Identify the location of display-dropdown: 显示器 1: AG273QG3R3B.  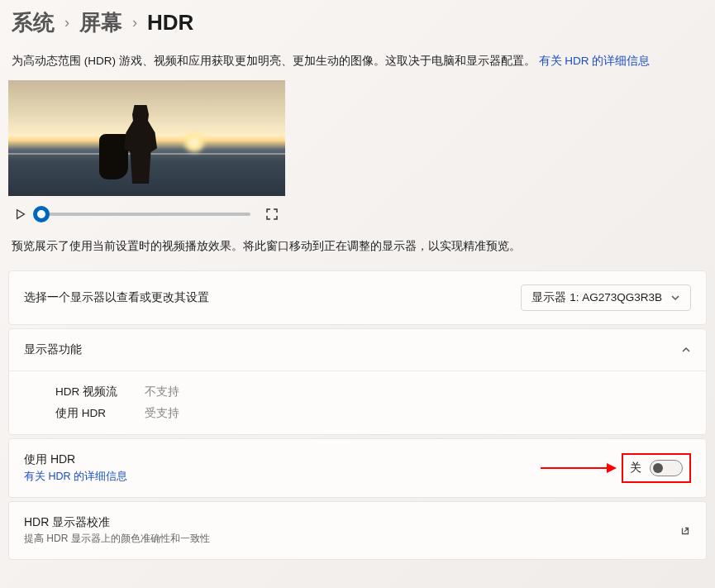
(606, 298).